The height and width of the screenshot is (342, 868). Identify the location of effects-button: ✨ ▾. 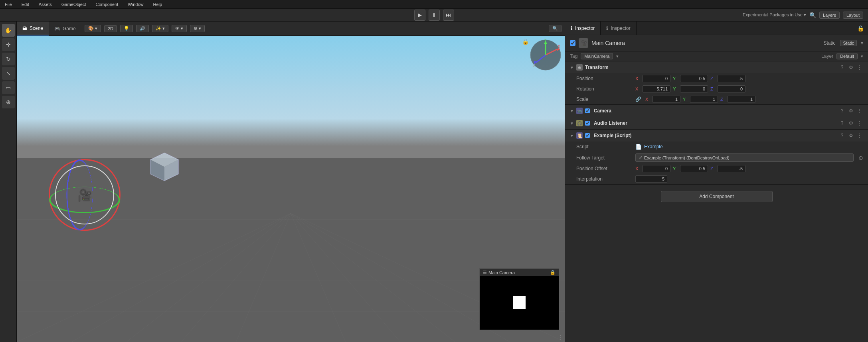
(160, 29).